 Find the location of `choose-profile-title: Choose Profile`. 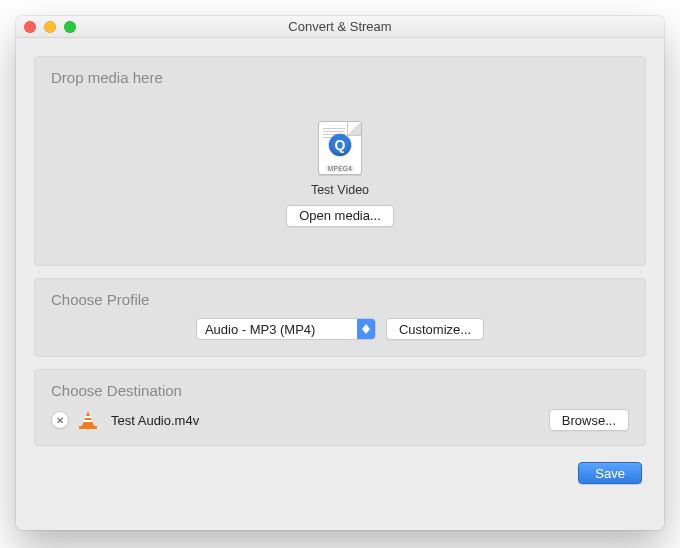

choose-profile-title: Choose Profile is located at coordinates (340, 296).